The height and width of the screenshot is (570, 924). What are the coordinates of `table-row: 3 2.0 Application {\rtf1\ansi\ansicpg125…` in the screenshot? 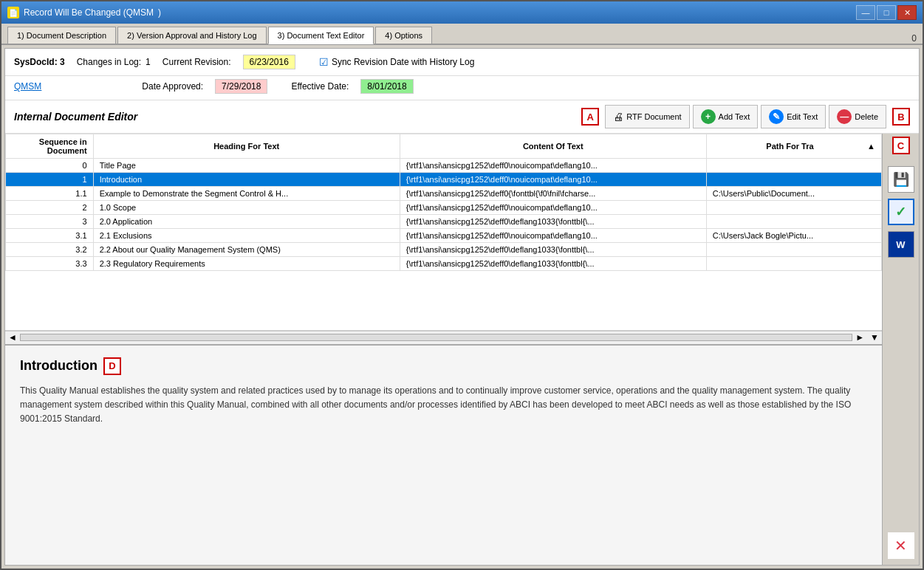 It's located at (444, 222).